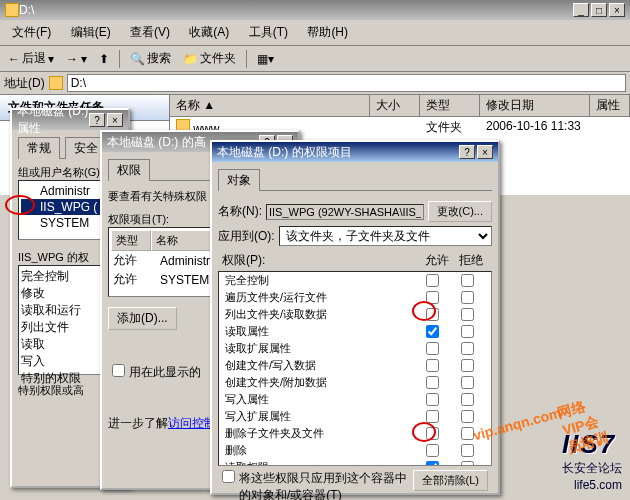 The height and width of the screenshot is (500, 630). I want to click on perm-name: 读取扩展属性, so click(320, 348).